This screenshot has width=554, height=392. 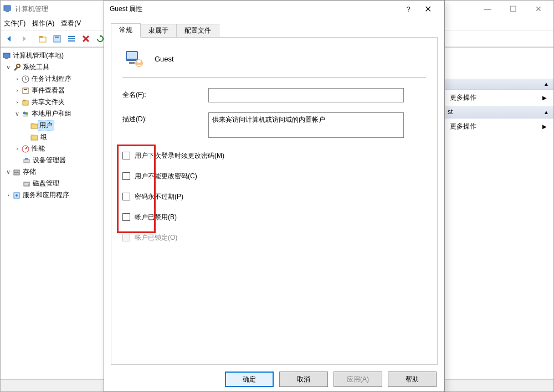 What do you see at coordinates (499, 84) in the screenshot?
I see `action-header: ▲` at bounding box center [499, 84].